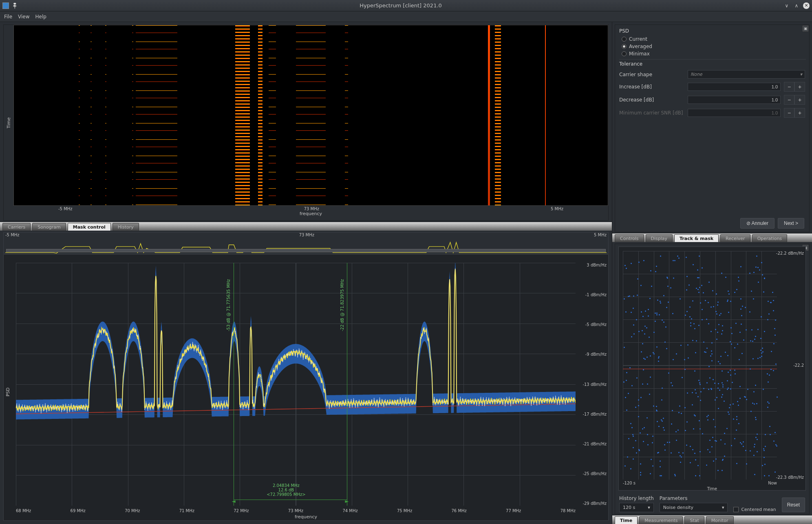  I want to click on tab-display: Display, so click(660, 238).